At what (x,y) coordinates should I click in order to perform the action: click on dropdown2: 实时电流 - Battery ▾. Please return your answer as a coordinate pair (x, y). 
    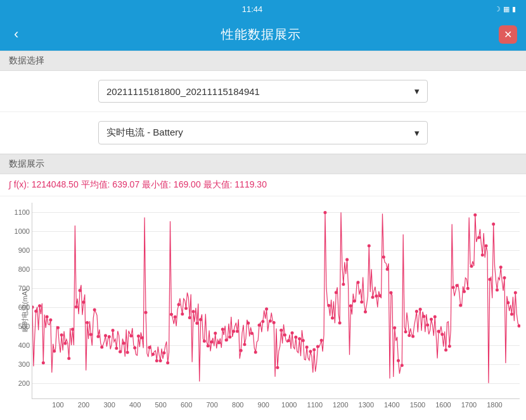
    Looking at the image, I should click on (263, 133).